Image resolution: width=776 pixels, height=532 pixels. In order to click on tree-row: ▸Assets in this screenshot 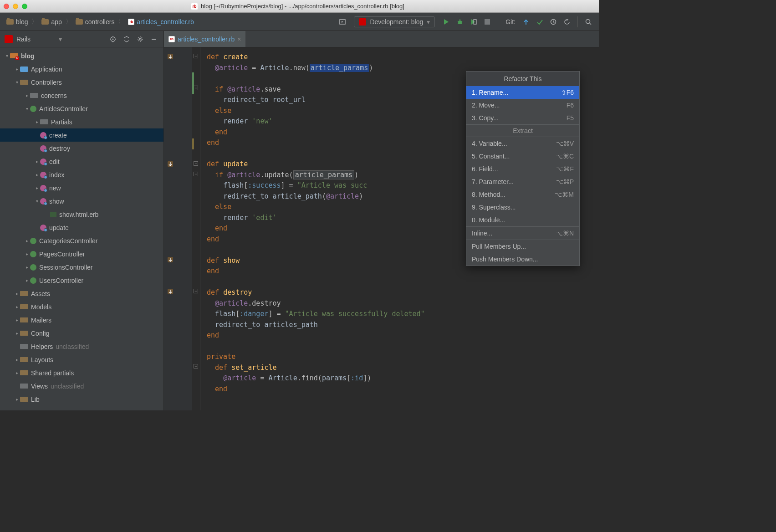, I will do `click(82, 293)`.